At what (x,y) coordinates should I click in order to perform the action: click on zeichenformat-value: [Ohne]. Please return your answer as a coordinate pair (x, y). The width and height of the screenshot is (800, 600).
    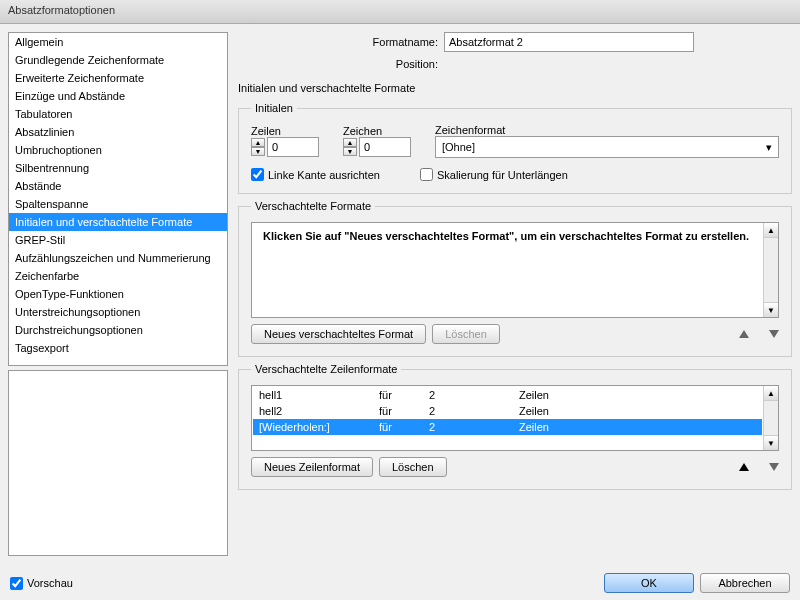
    Looking at the image, I should click on (458, 147).